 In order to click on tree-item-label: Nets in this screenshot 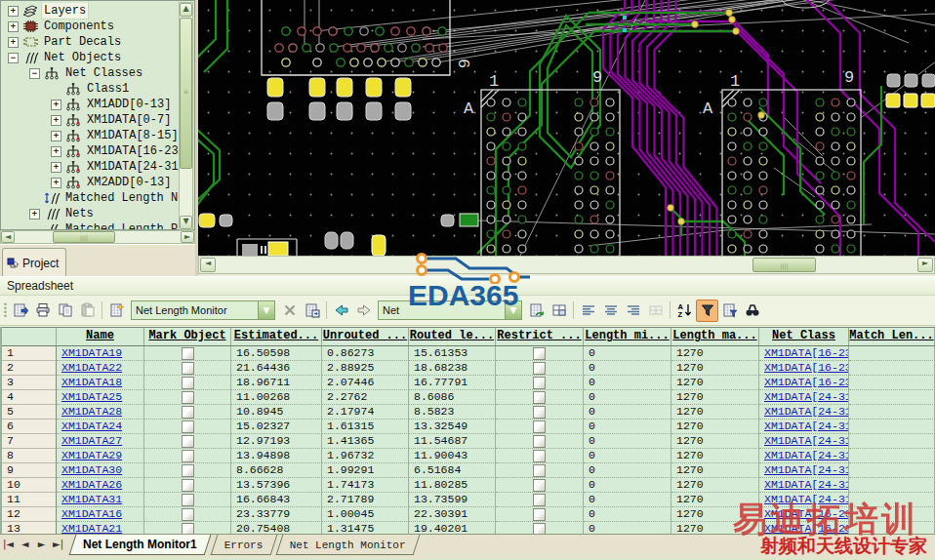, I will do `click(80, 214)`.